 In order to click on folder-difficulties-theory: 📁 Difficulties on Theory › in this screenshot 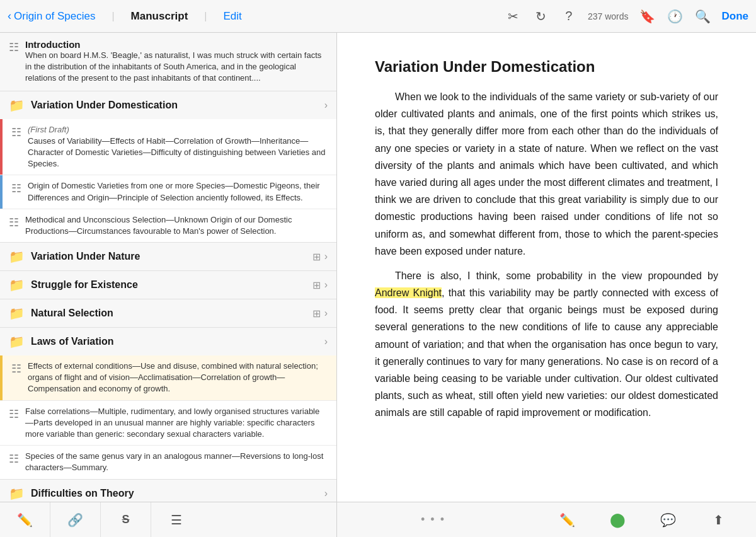, I will do `click(168, 490)`.